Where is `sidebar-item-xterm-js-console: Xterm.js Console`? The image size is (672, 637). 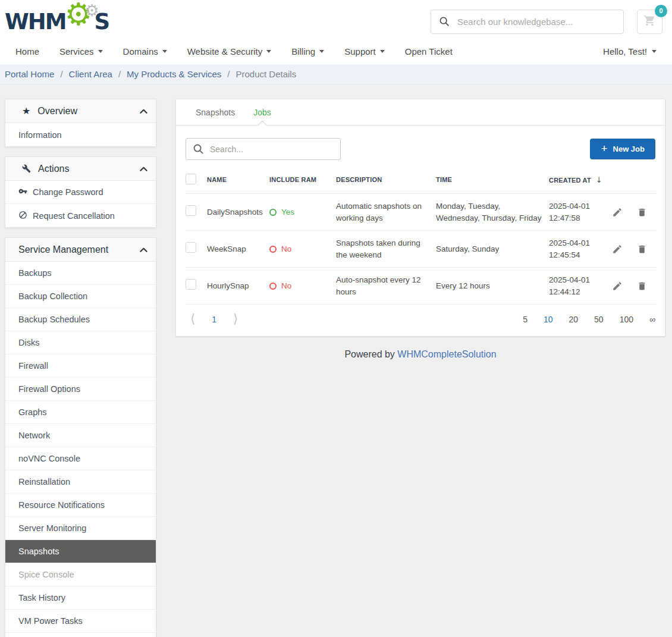
sidebar-item-xterm-js-console: Xterm.js Console is located at coordinates (81, 635).